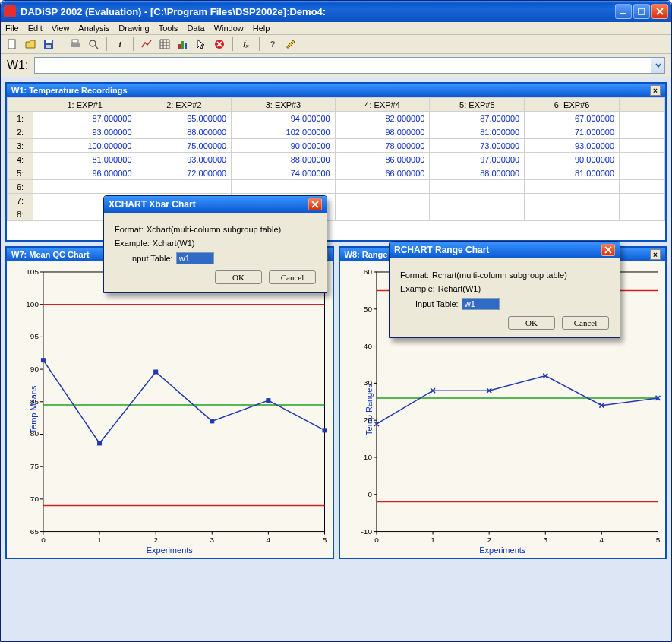 The image size is (672, 642). Describe the element at coordinates (184, 173) in the screenshot. I see `table-cell: 72.000000` at that location.